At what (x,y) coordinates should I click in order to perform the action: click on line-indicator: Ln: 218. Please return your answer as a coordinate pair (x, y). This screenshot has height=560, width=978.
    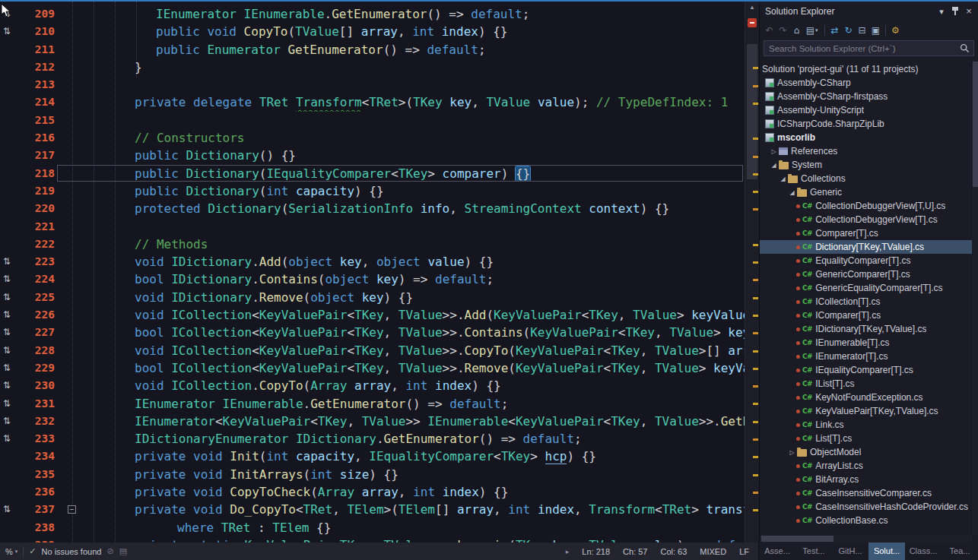
    Looking at the image, I should click on (596, 552).